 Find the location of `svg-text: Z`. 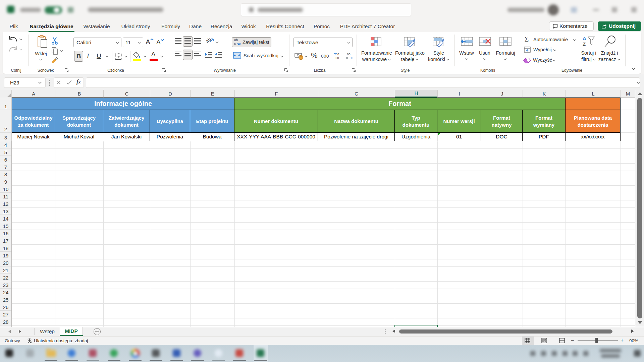

svg-text: Z is located at coordinates (584, 44).